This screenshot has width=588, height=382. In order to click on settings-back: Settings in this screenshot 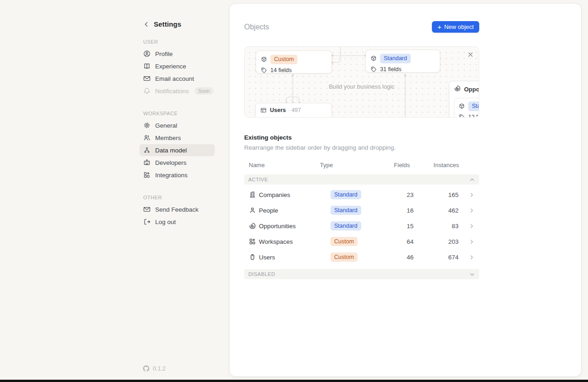, I will do `click(185, 24)`.